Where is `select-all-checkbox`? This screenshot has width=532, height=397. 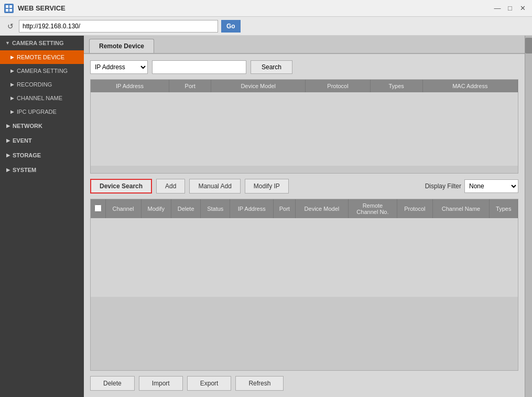 select-all-checkbox is located at coordinates (98, 208).